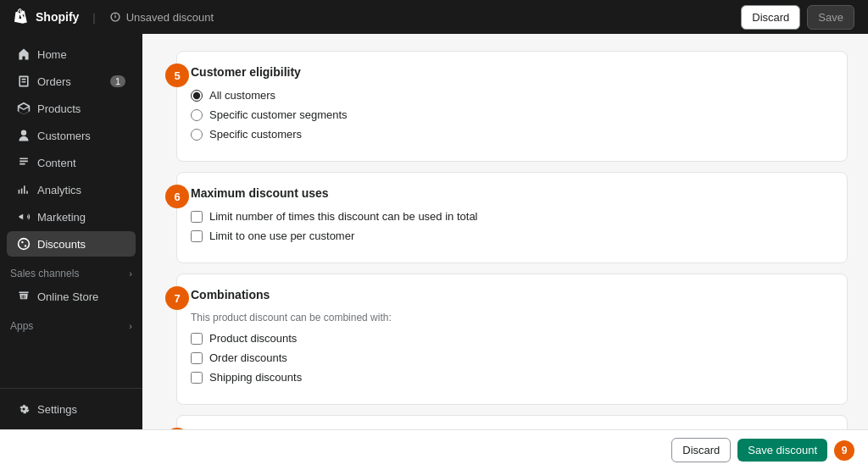 The height and width of the screenshot is (470, 868). Describe the element at coordinates (46, 17) in the screenshot. I see `shopify-logo: Shopify` at that location.